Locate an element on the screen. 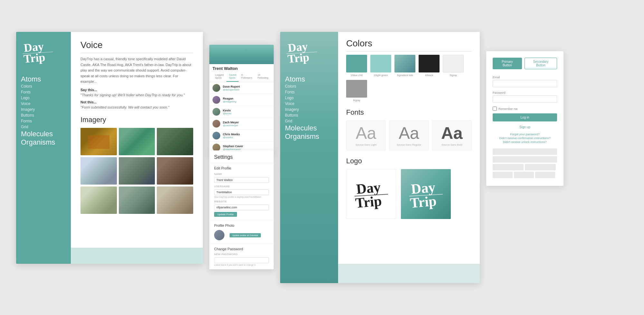 Image resolution: width=644 pixels, height=315 pixels. gray-block-3b is located at coordinates (540, 167).